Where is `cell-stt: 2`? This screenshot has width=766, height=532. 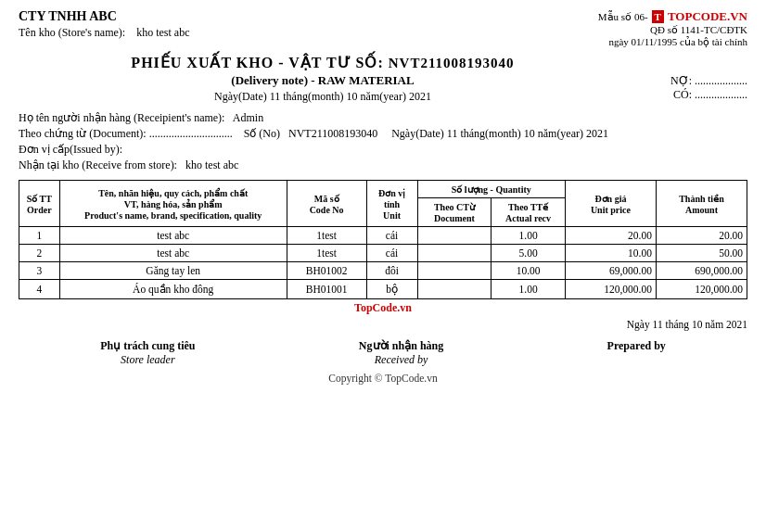
cell-stt: 2 is located at coordinates (40, 254).